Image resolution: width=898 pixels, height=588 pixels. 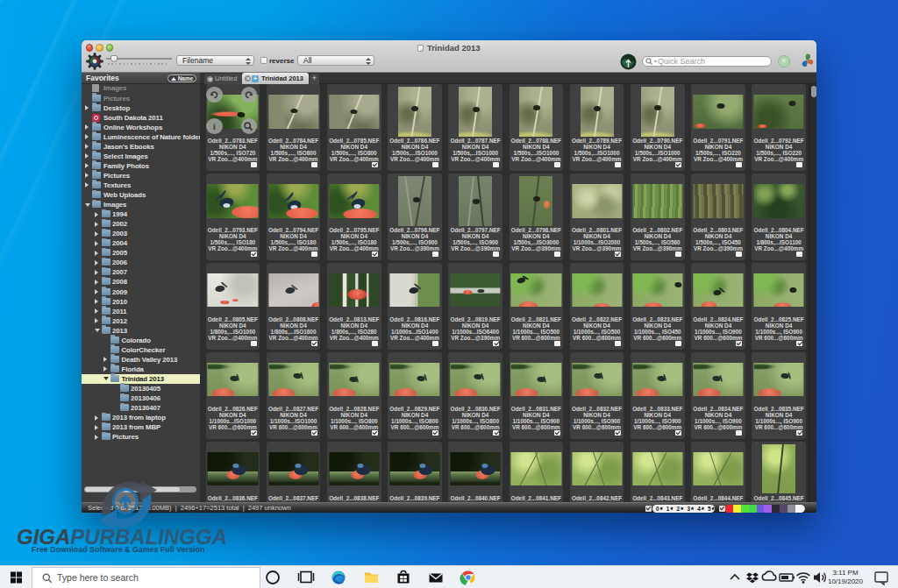 What do you see at coordinates (709, 508) in the screenshot?
I see `svg-text: 5` at bounding box center [709, 508].